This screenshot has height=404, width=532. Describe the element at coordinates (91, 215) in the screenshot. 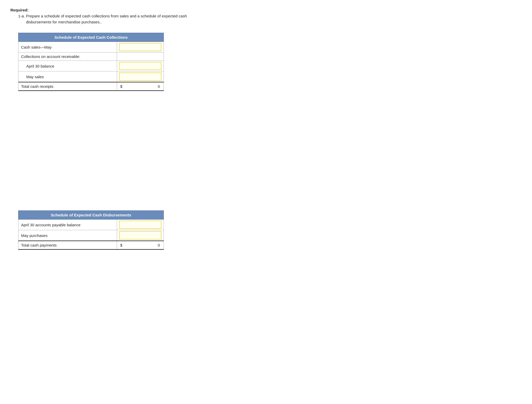

I see `disbursements-header: Schedule of Expected Cash Disbursements` at that location.